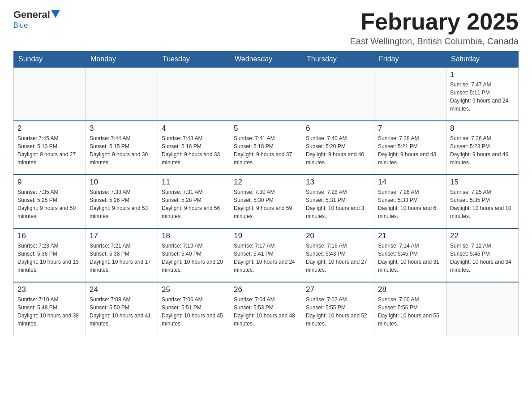 Image resolution: width=532 pixels, height=411 pixels. I want to click on calendar-cell: 8Sunrise: 7:36 AMSunset: 5:23 PMDaylight…, so click(483, 148).